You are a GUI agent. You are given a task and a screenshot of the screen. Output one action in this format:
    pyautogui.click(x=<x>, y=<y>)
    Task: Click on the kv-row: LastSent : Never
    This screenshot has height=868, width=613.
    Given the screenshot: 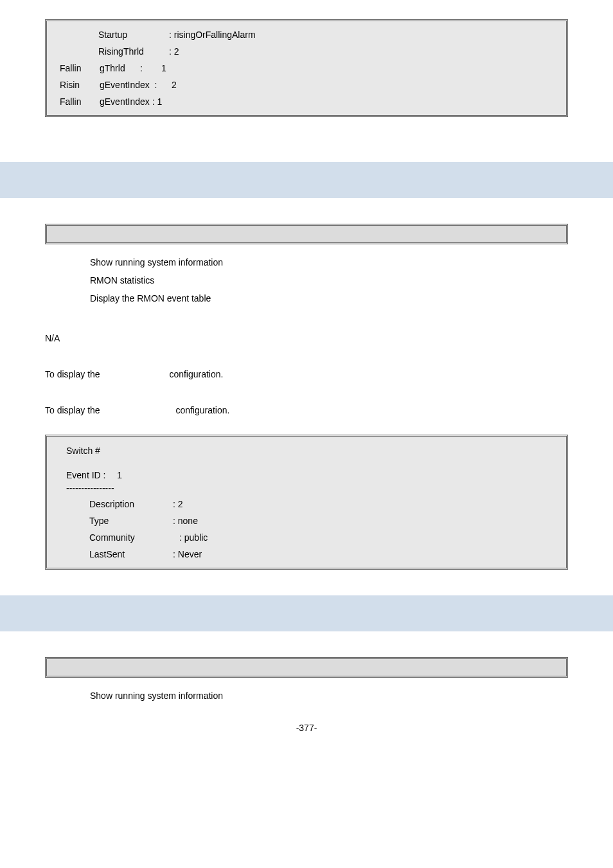 What is the action you would take?
    pyautogui.click(x=318, y=554)
    